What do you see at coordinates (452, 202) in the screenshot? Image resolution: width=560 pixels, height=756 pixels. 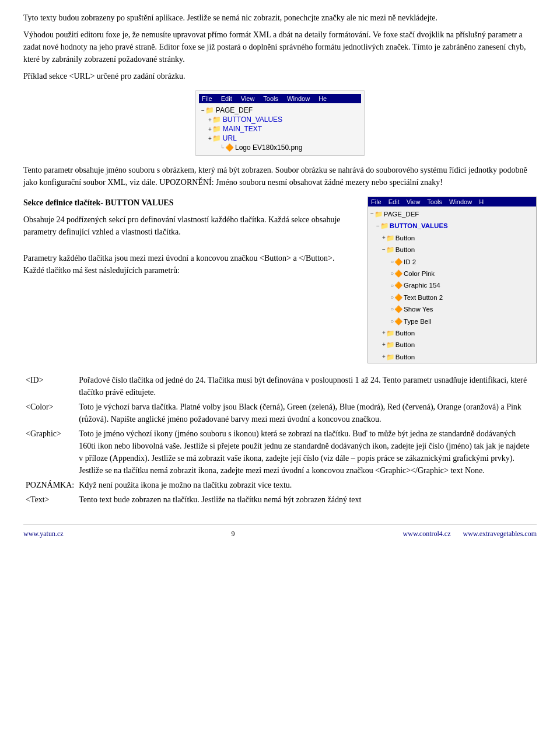 I see `tree2-titlebar: File Edit View Tools Window H` at bounding box center [452, 202].